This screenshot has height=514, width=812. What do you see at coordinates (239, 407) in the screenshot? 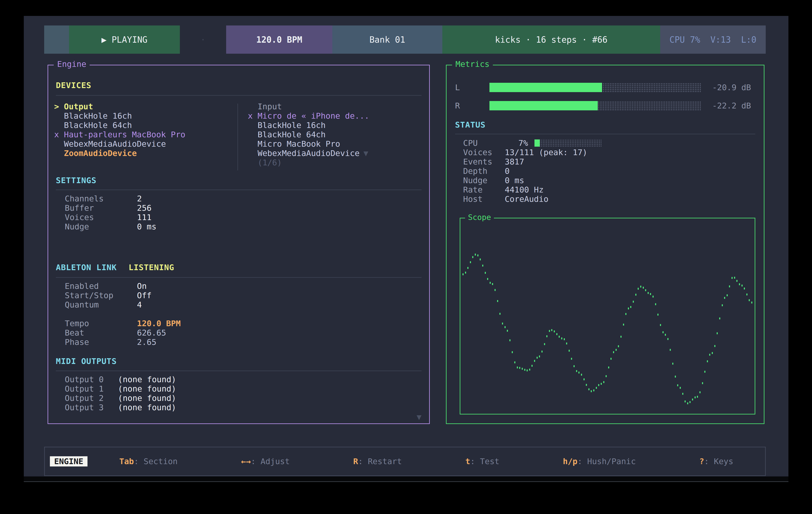
I see `midi-output-row: Output 3(none found)` at bounding box center [239, 407].